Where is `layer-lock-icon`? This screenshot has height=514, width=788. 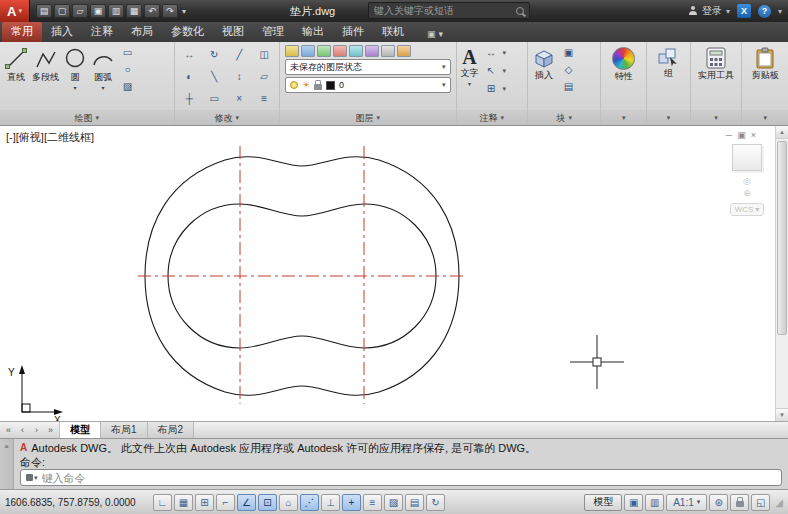 layer-lock-icon is located at coordinates (318, 87).